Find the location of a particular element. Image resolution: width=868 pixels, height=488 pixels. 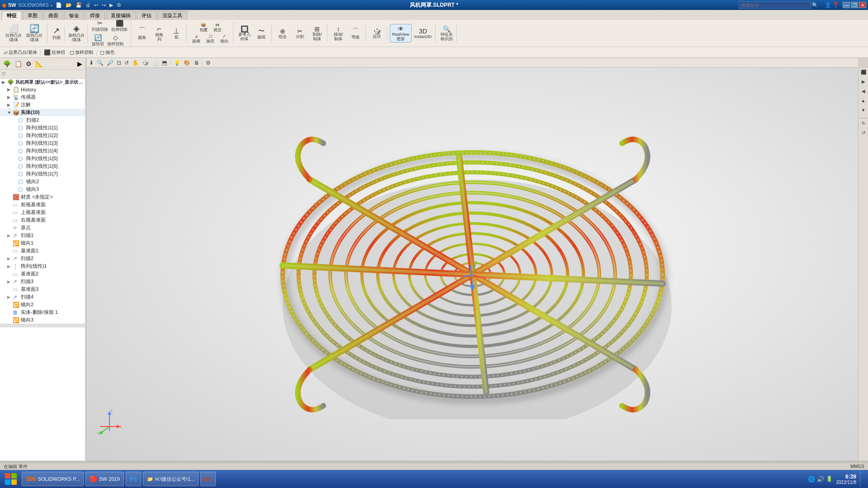

taskbar-folder: 📁 H:\微信公众号\1... is located at coordinates (171, 479).